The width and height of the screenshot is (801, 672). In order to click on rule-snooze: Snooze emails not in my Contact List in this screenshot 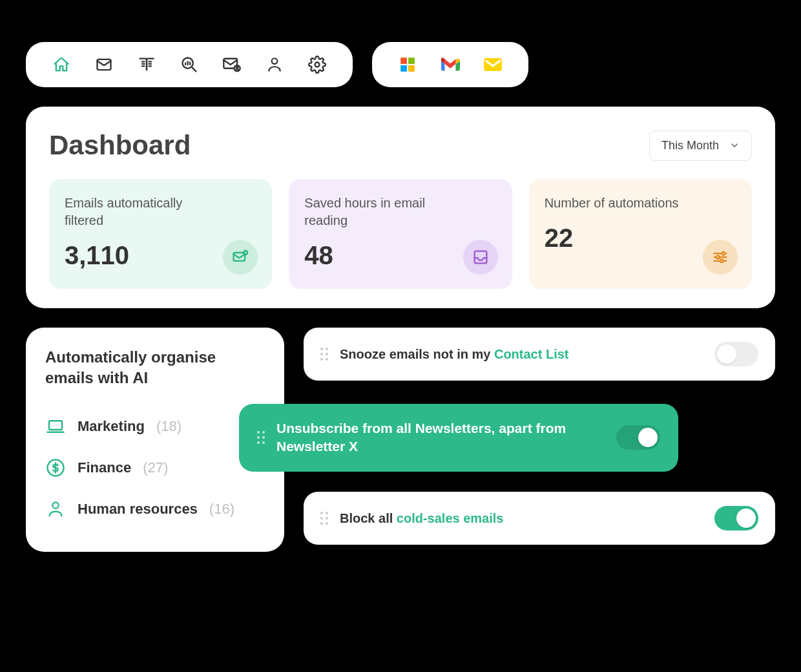, I will do `click(539, 354)`.